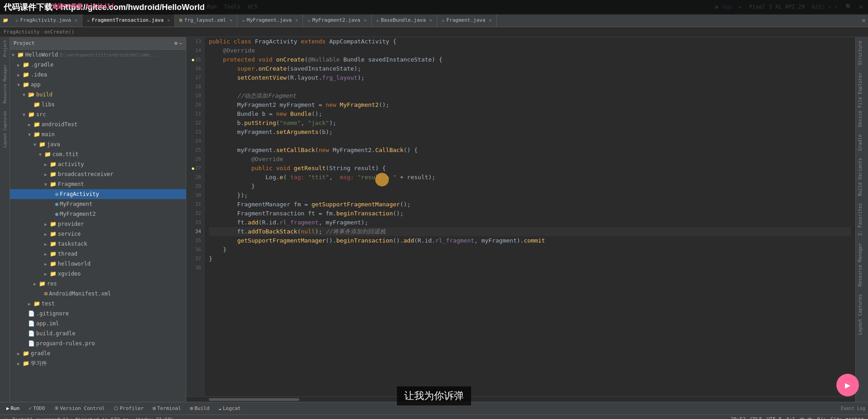  I want to click on panel-project: Project, so click(5, 48).